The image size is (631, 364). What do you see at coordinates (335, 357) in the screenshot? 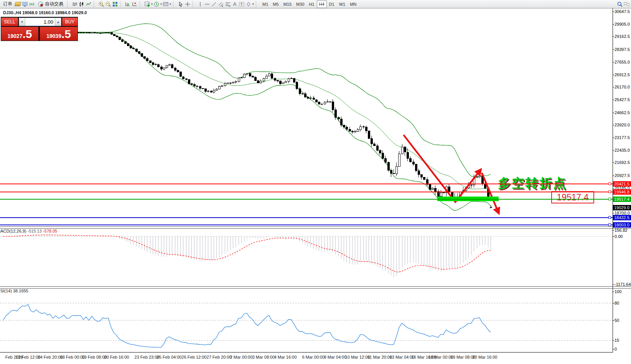
I see `time-label: 9 Mar 04:00` at bounding box center [335, 357].